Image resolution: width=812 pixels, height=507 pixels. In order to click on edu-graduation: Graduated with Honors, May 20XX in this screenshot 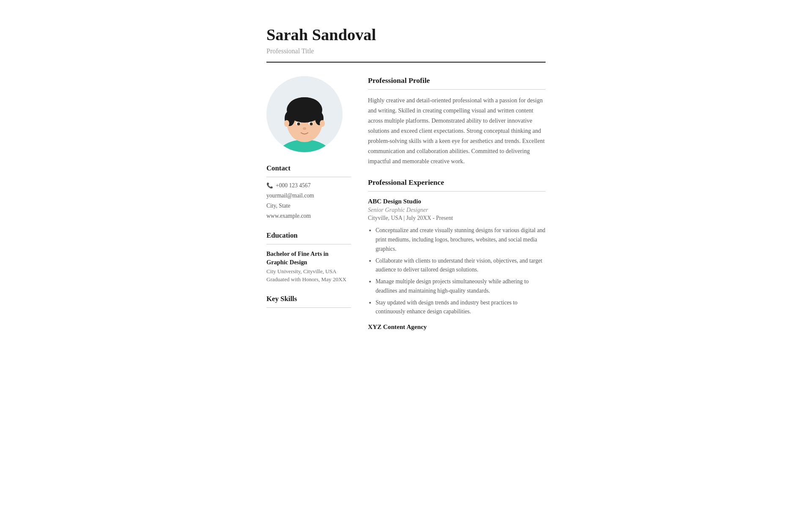, I will do `click(309, 280)`.